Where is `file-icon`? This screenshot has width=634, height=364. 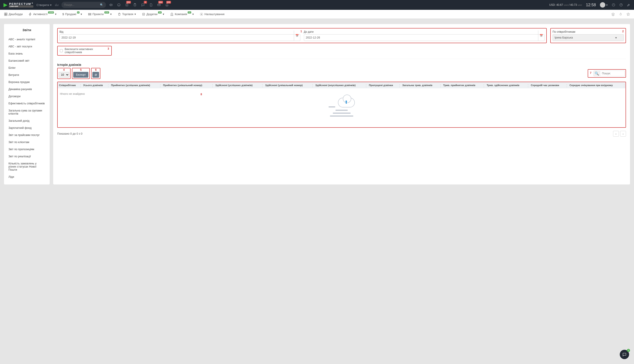 file-icon is located at coordinates (151, 5).